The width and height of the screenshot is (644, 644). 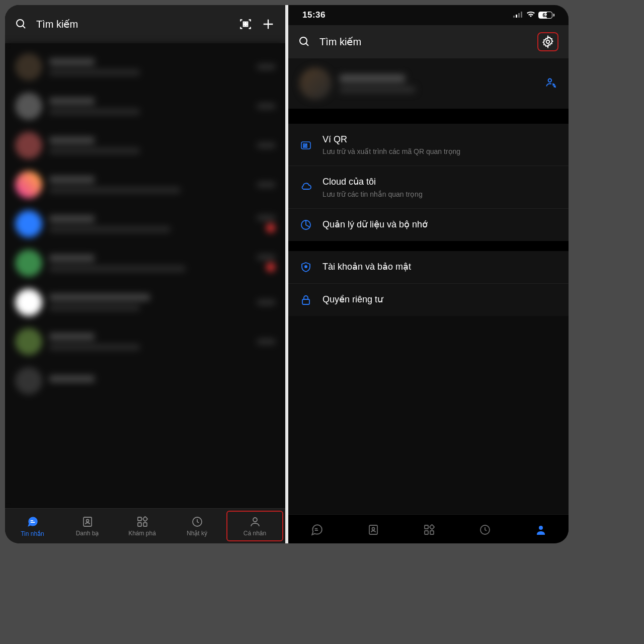 What do you see at coordinates (197, 533) in the screenshot?
I see `tab-label: Nhật ký` at bounding box center [197, 533].